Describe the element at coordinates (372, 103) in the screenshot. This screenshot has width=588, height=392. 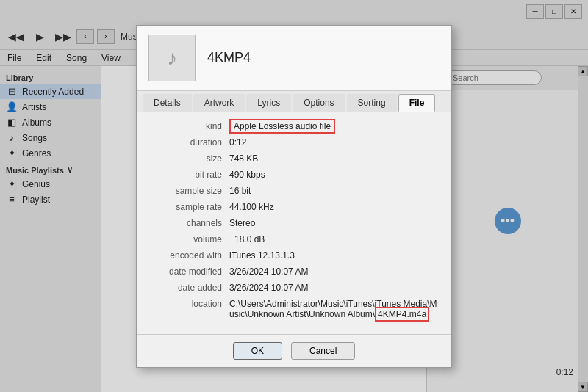
I see `tab-sorting: Sorting` at that location.